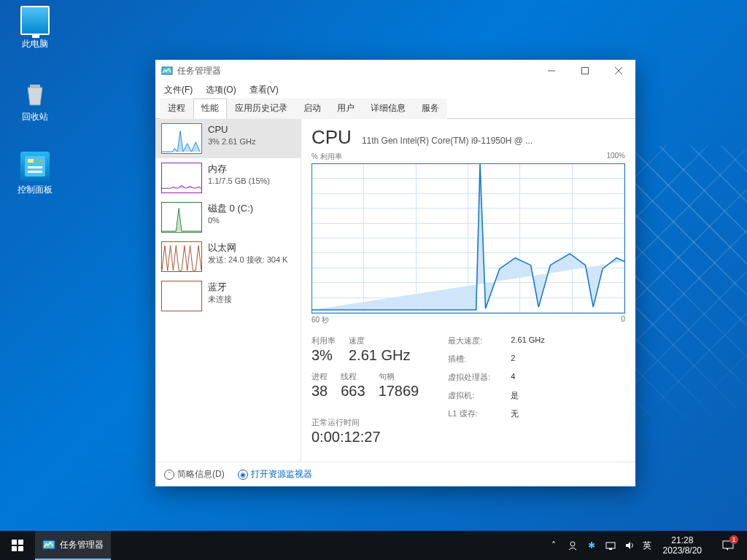 This screenshot has height=560, width=747. I want to click on cpu-chart, so click(468, 238).